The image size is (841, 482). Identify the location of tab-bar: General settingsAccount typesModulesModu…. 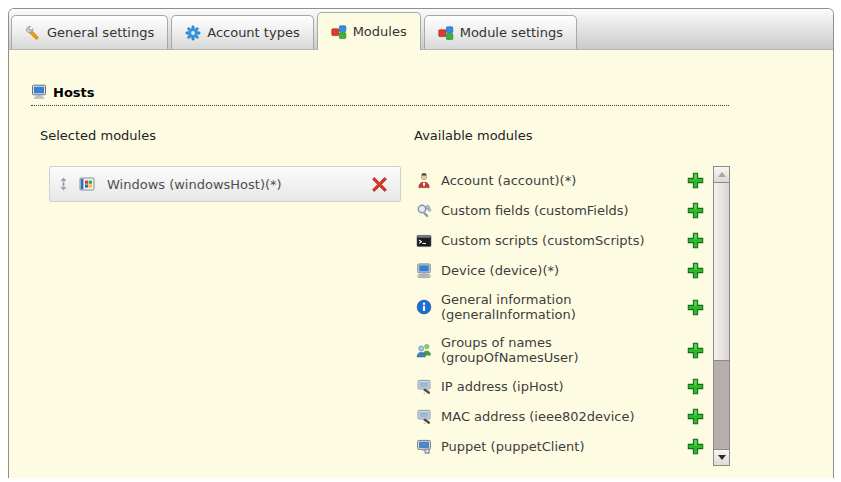
(421, 30).